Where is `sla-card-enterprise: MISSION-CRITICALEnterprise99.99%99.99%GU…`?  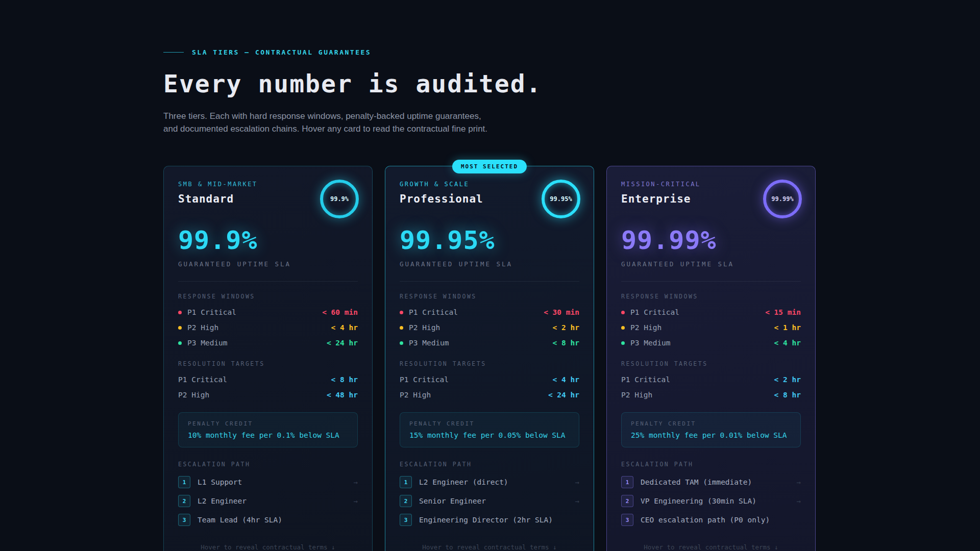
sla-card-enterprise: MISSION-CRITICALEnterprise99.99%99.99%GU… is located at coordinates (711, 358).